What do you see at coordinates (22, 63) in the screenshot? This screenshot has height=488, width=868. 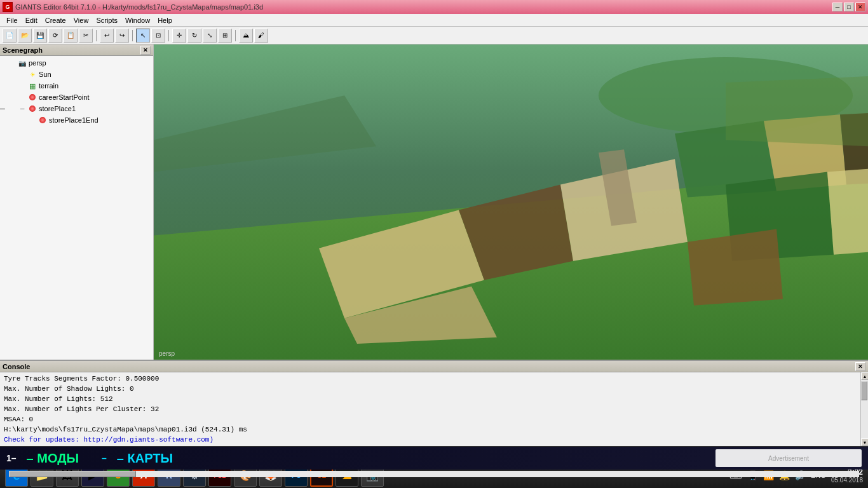 I see `camera-icon: 📷` at bounding box center [22, 63].